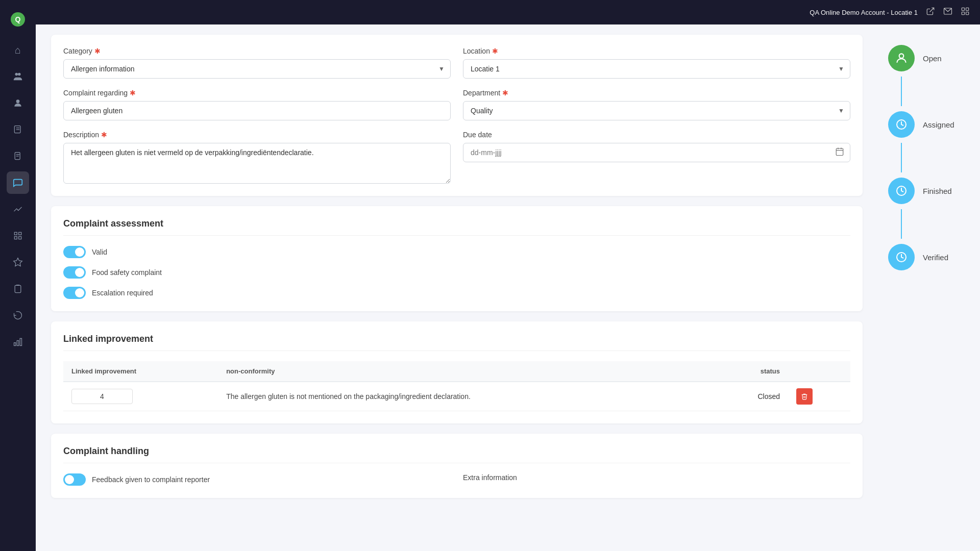 Image resolution: width=980 pixels, height=551 pixels. Describe the element at coordinates (75, 252) in the screenshot. I see `valid-toggle` at that location.